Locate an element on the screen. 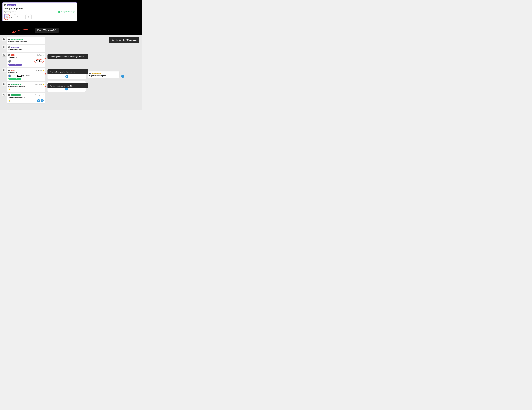 The image size is (532, 410). kpi1-avatar: 👤 is located at coordinates (10, 61).